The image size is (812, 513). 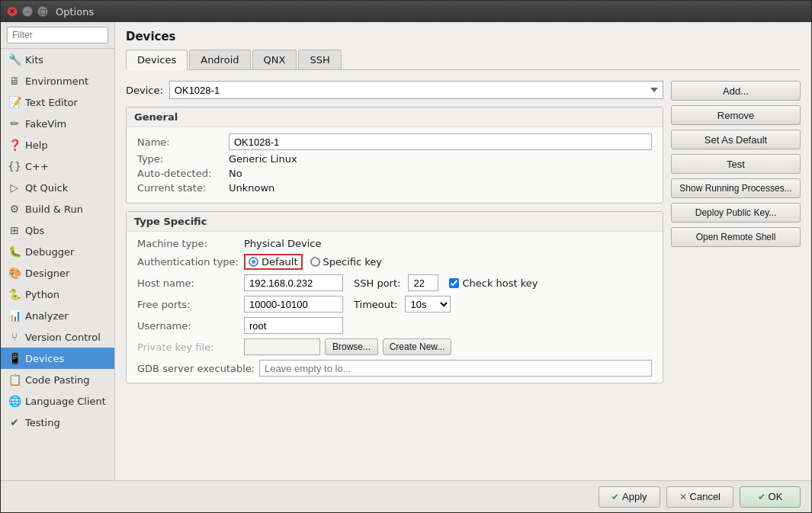 I want to click on sidebar-item-label: Devices, so click(x=44, y=358).